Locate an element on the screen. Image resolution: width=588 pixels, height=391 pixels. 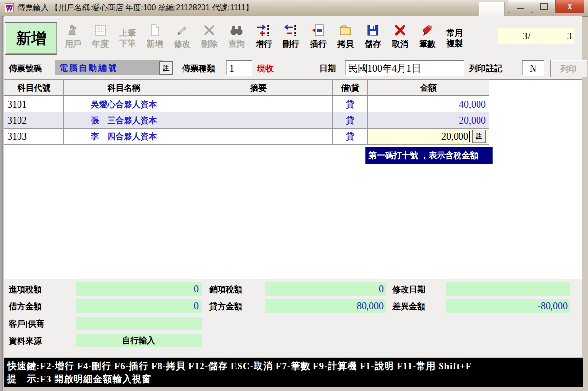
cell-account-name: 吳愛心合夥人資本 is located at coordinates (124, 104).